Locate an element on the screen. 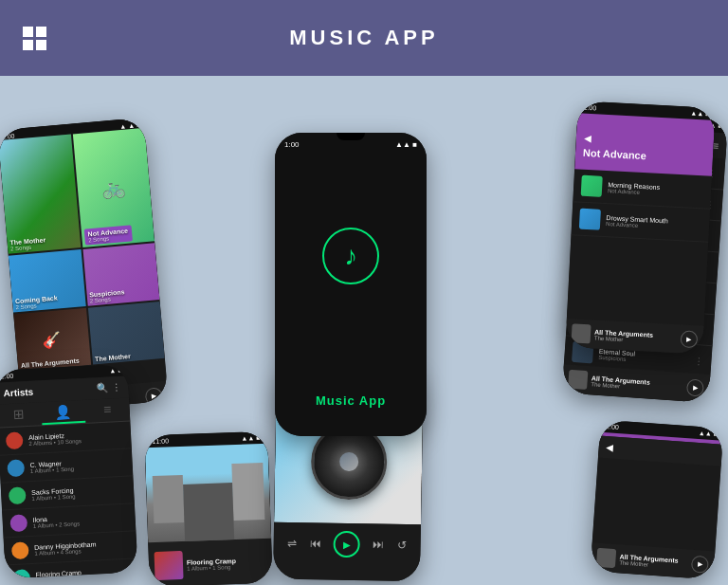 The height and width of the screenshot is (585, 728). not-advance-screen: 1:00 ▲▲ ■ ◀ Not Advance Morning Reasons … is located at coordinates (640, 228).